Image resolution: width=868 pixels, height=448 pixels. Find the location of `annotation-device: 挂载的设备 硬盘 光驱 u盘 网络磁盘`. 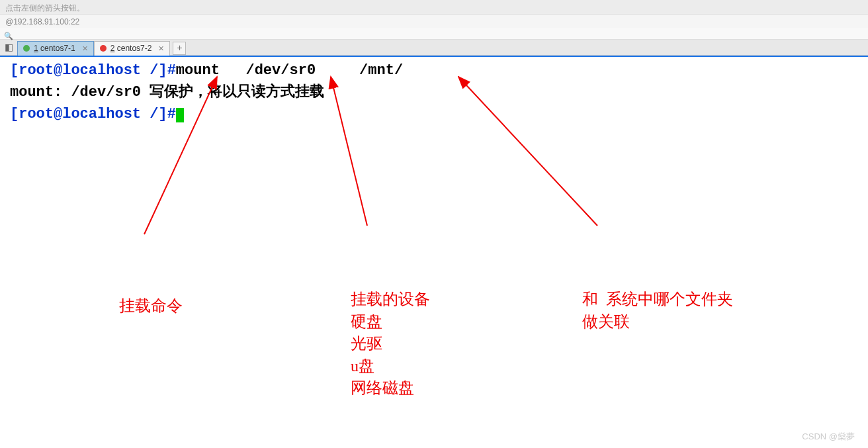

annotation-device: 挂载的设备 硬盘 光驱 u盘 网络磁盘 is located at coordinates (390, 344).